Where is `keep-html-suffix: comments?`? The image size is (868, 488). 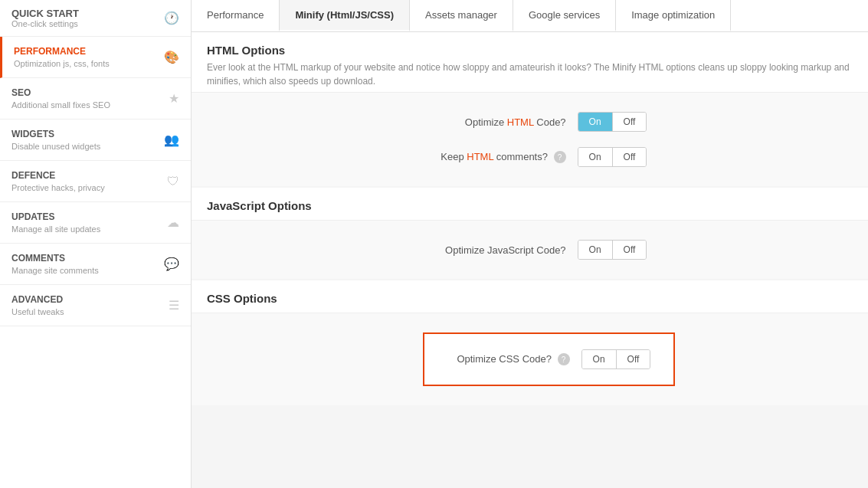
keep-html-suffix: comments? is located at coordinates (521, 156).